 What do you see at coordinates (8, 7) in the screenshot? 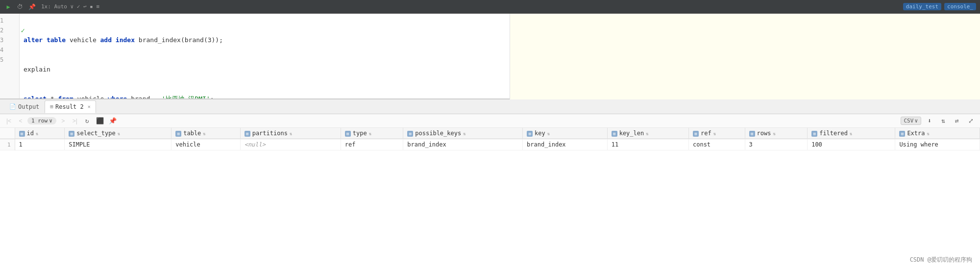
I see `run-button: ▶` at bounding box center [8, 7].